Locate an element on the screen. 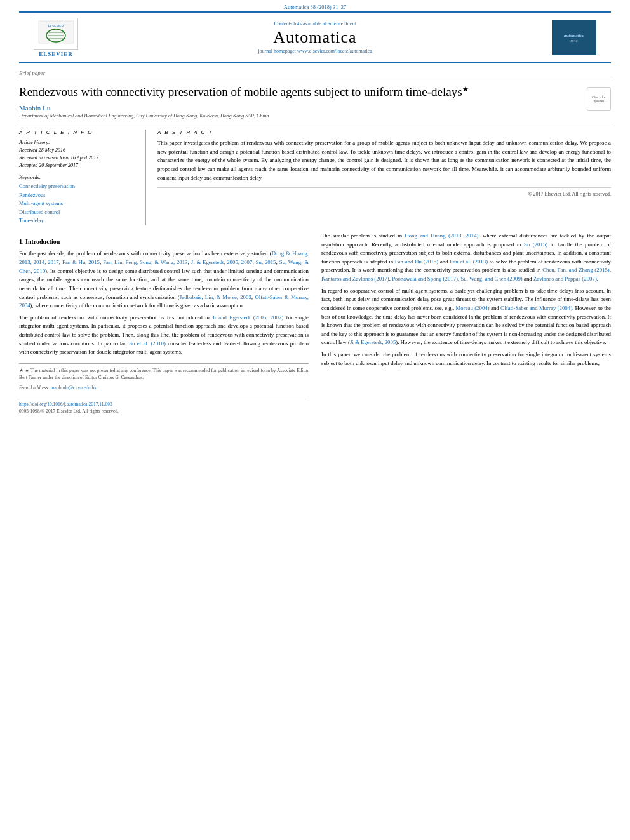 This screenshot has height=840, width=630. ref-olfati: Olfati-Saber & Murray, 2004 is located at coordinates (164, 302).